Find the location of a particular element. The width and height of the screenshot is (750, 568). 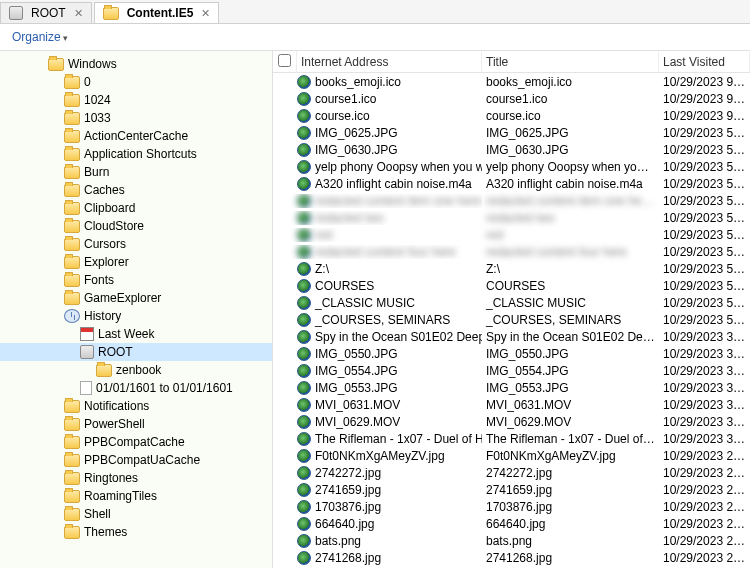

cell-last-visited: 10/29/2023 5:17 PM is located at coordinates (704, 218).